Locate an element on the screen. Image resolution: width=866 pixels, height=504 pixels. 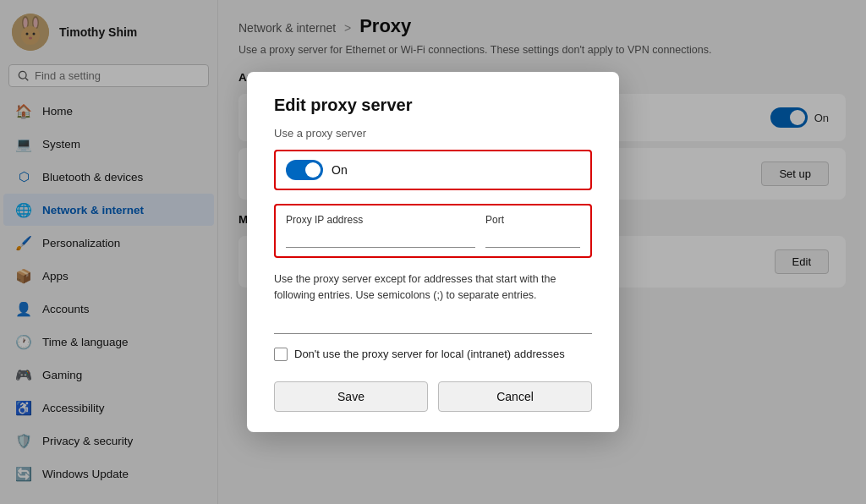
proxy-toggle-state: On is located at coordinates (340, 170).